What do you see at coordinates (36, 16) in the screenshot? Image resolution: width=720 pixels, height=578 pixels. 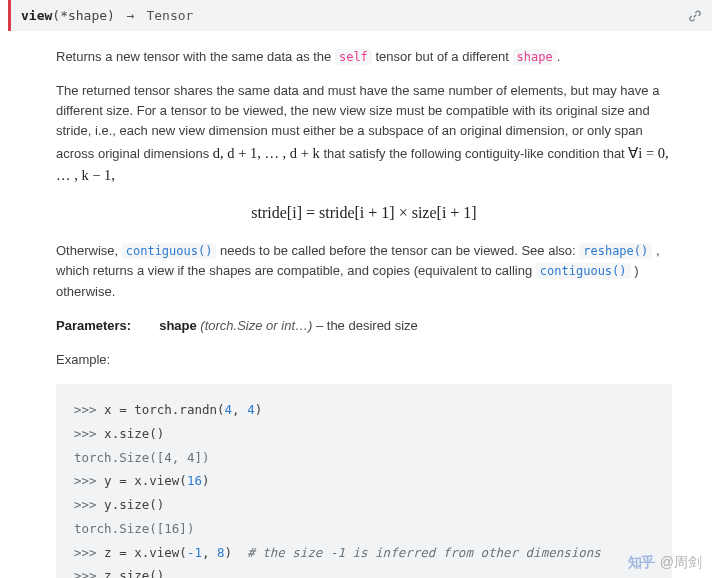 I see `fn-name: view` at bounding box center [36, 16].